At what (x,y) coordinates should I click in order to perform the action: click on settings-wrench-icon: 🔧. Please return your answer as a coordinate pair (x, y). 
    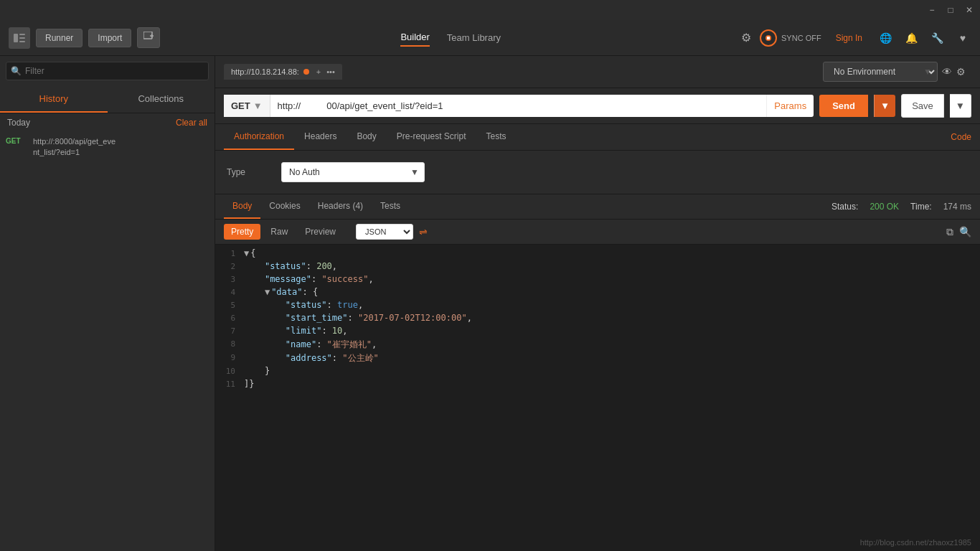
    Looking at the image, I should click on (937, 38).